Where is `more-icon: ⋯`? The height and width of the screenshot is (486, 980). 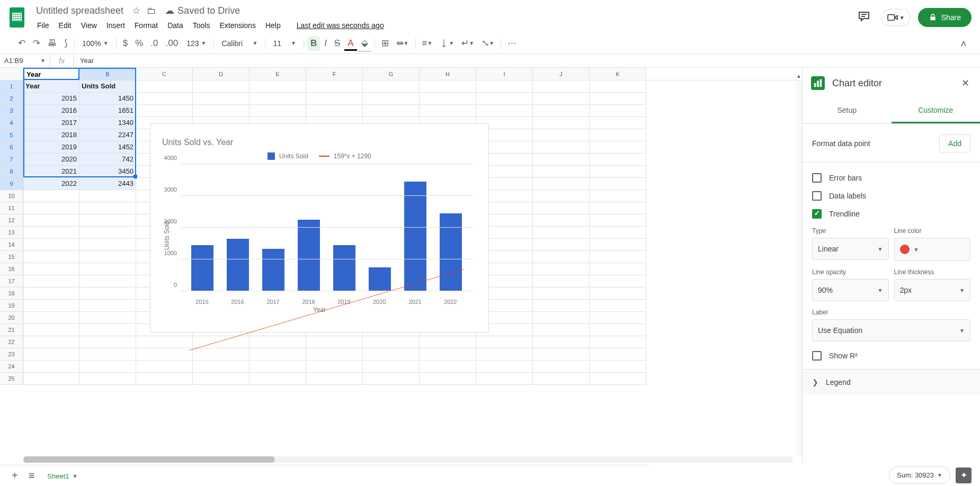 more-icon: ⋯ is located at coordinates (512, 43).